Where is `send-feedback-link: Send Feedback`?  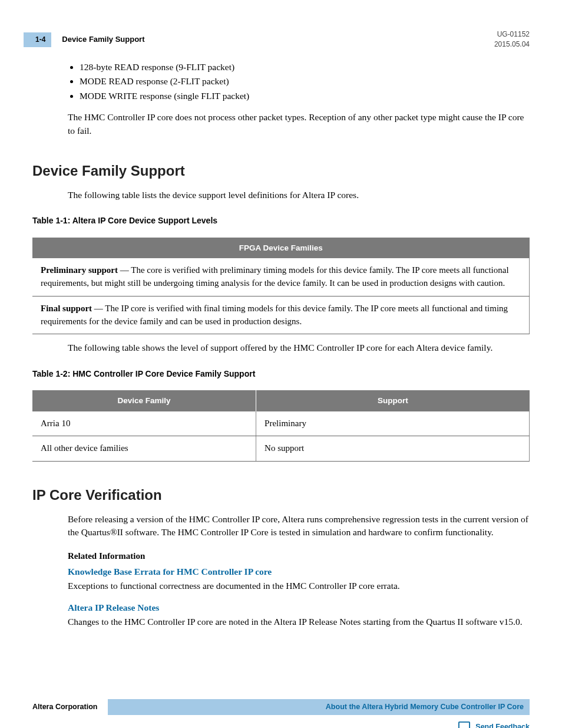 send-feedback-link: Send Feedback is located at coordinates (281, 724).